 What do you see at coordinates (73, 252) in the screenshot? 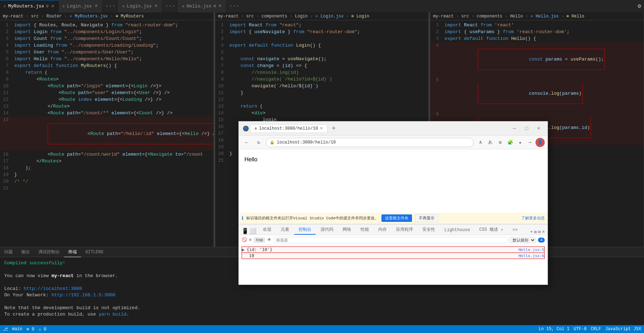
I see `bottom-tab-terminal: 终端` at bounding box center [73, 252].